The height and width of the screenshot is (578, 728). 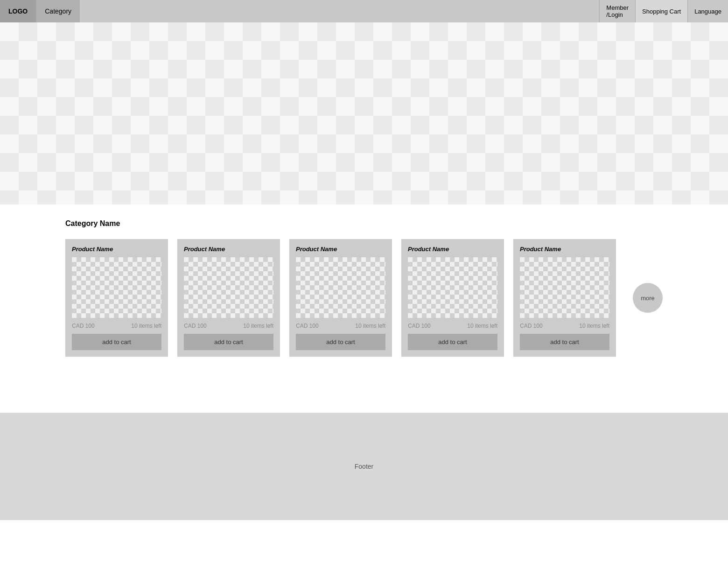 What do you see at coordinates (648, 298) in the screenshot?
I see `more-button: more` at bounding box center [648, 298].